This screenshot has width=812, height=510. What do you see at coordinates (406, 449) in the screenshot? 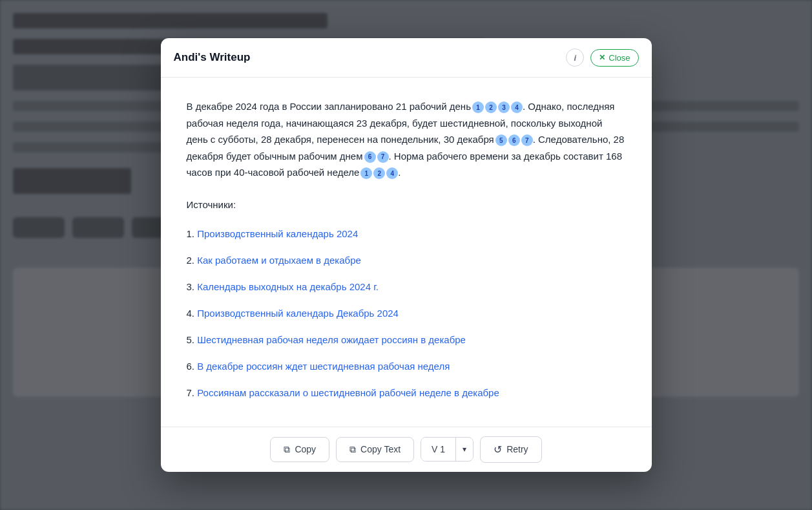
I see `modal-footer: ⧉ Copy ⧉ Copy Text V 1 ▾ ↺ Retry` at bounding box center [406, 449].